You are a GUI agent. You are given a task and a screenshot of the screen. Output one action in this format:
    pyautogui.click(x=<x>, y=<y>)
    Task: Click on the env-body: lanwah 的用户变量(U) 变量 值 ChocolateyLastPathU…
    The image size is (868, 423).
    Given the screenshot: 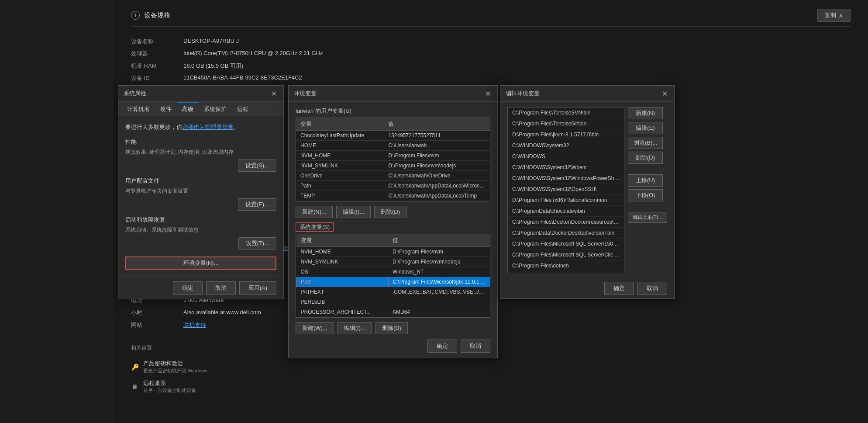 What is the action you would take?
    pyautogui.click(x=393, y=230)
    